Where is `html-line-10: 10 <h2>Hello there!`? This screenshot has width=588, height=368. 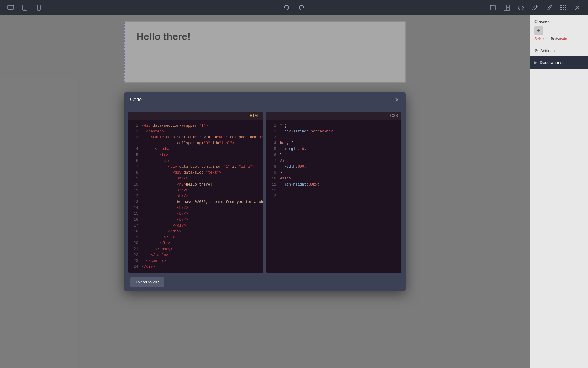
html-line-10: 10 <h2>Hello there! is located at coordinates (196, 185).